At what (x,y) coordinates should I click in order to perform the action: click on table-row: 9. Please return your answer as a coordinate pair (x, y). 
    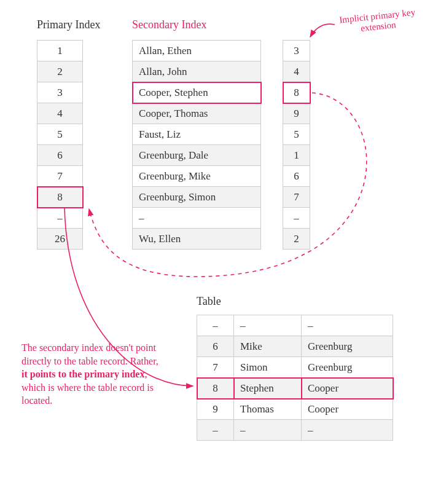
    Looking at the image, I should click on (297, 114).